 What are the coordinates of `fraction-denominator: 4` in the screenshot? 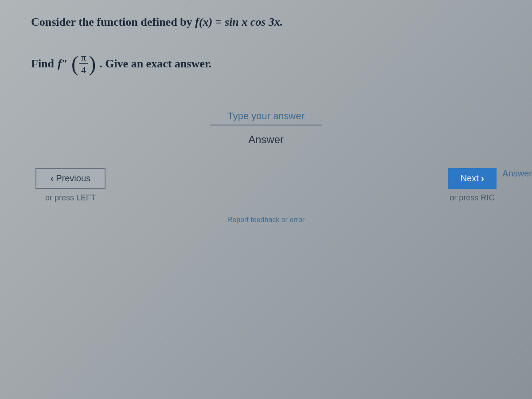 It's located at (83, 70).